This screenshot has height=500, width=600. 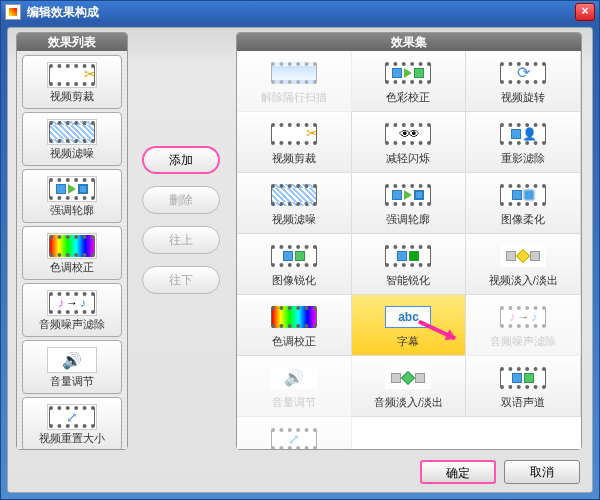 I want to click on effects-grid-item-label: 双语声道, so click(x=523, y=402).